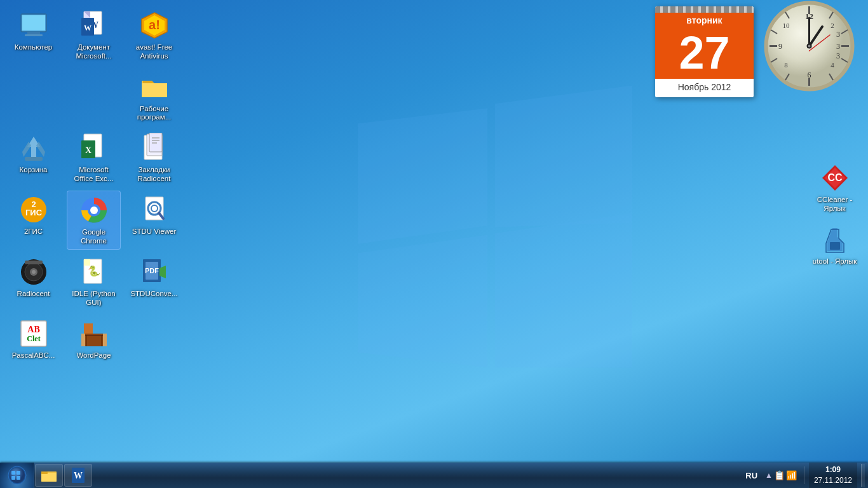 The image size is (868, 488). I want to click on radiocent-label: Radiocent, so click(34, 294).